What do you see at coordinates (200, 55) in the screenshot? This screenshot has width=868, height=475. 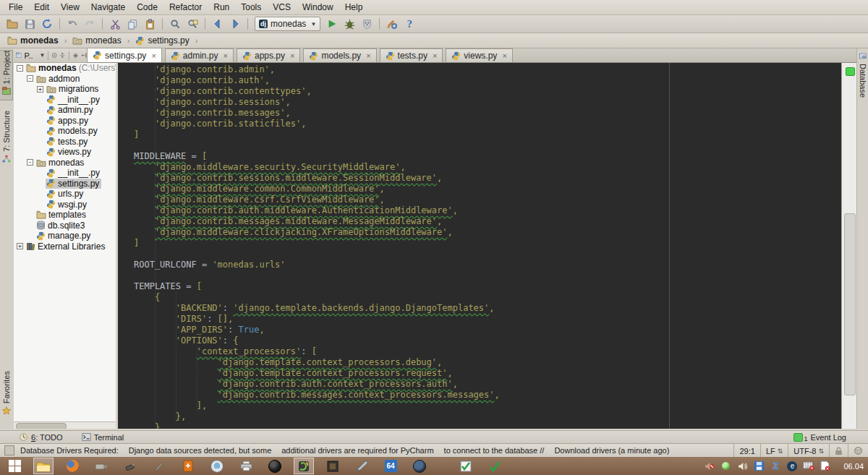 I see `editor-tab-admin.py: admin.py×` at bounding box center [200, 55].